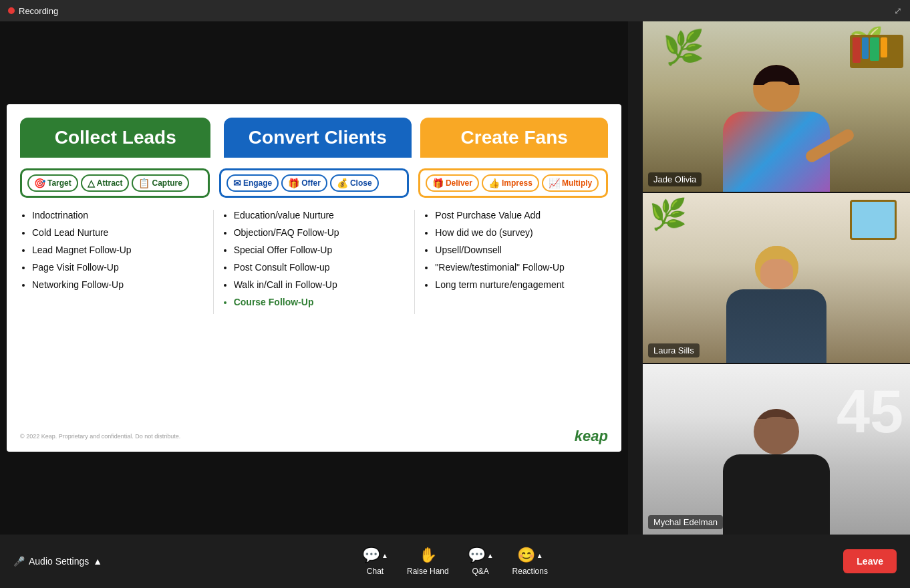  I want to click on tag-deliver: 🎁 Deliver, so click(452, 183).